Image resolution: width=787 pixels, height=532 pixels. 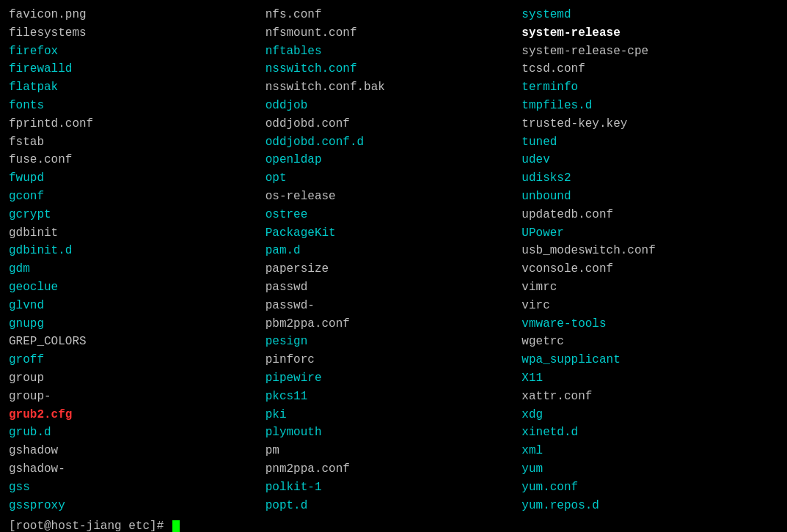 What do you see at coordinates (650, 51) in the screenshot?
I see `list-item: system-release-cpe` at bounding box center [650, 51].